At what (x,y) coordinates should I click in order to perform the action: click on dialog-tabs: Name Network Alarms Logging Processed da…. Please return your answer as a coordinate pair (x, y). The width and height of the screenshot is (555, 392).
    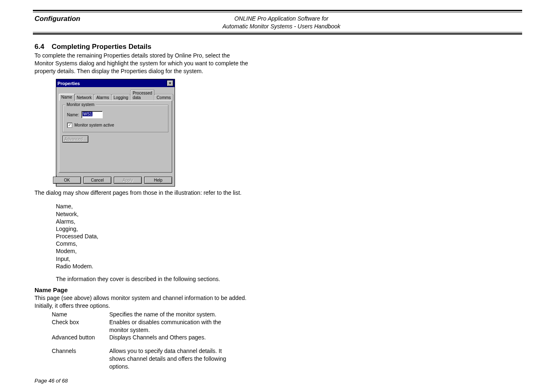
    Looking at the image, I should click on (115, 95).